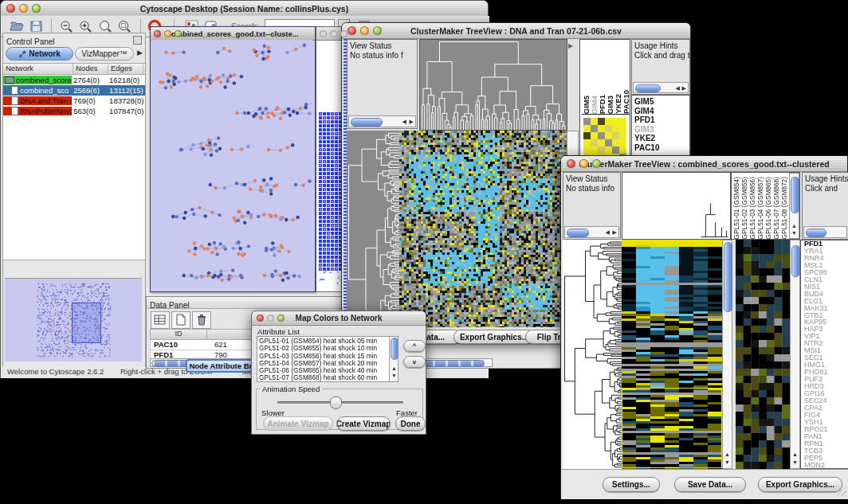 The image size is (848, 504). I want to click on animate-vizmap-button: Animate Vizmap, so click(298, 424).